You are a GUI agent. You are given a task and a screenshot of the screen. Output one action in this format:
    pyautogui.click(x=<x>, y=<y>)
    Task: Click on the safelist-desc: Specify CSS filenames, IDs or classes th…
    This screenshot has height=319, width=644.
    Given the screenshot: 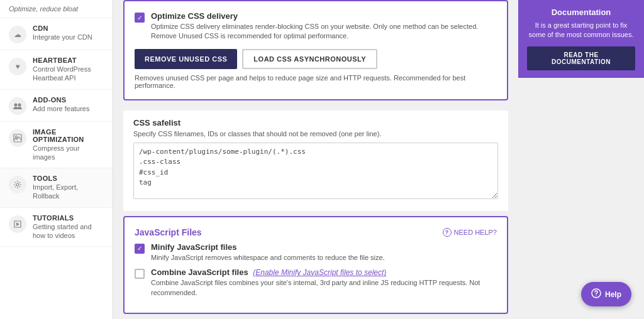 What is the action you would take?
    pyautogui.click(x=316, y=134)
    